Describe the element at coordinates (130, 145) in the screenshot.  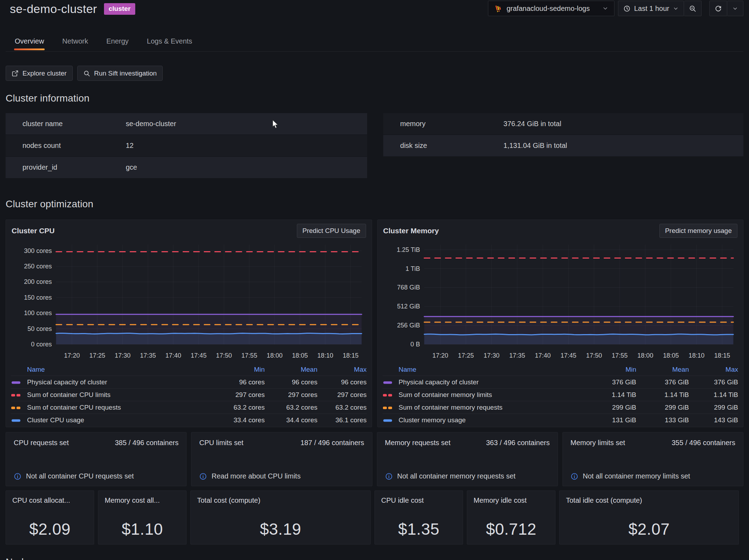
I see `info-value: 12` at that location.